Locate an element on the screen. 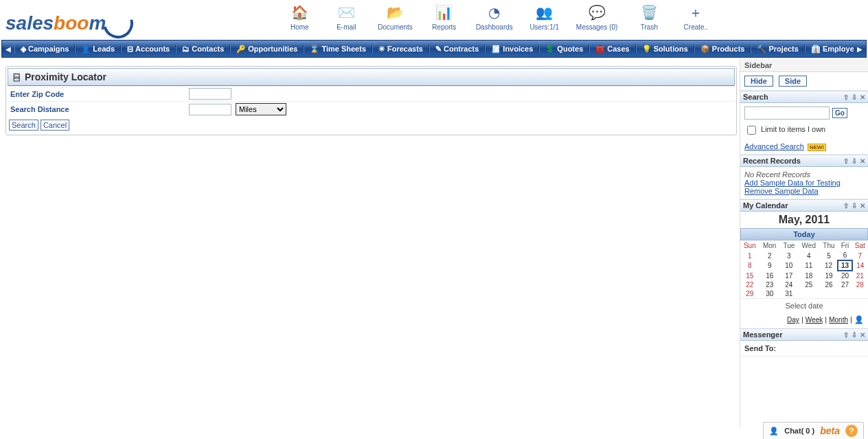  calendar-day-cell: 19 is located at coordinates (830, 275).